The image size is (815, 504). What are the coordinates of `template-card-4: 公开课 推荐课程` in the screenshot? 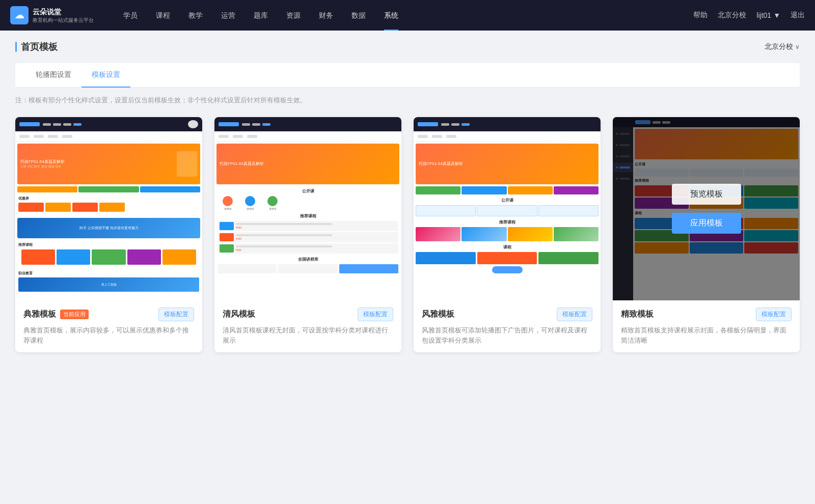 It's located at (706, 235).